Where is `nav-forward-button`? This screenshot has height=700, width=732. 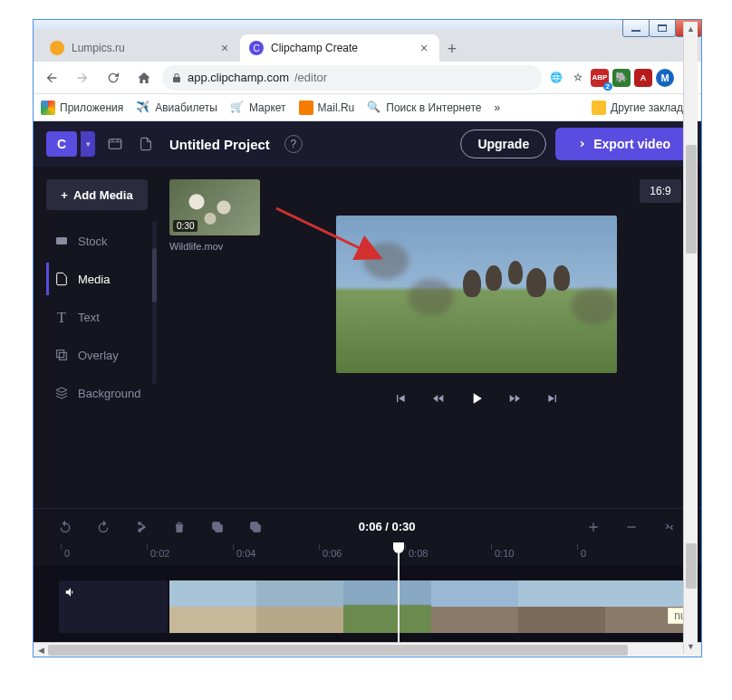
nav-forward-button is located at coordinates (82, 78).